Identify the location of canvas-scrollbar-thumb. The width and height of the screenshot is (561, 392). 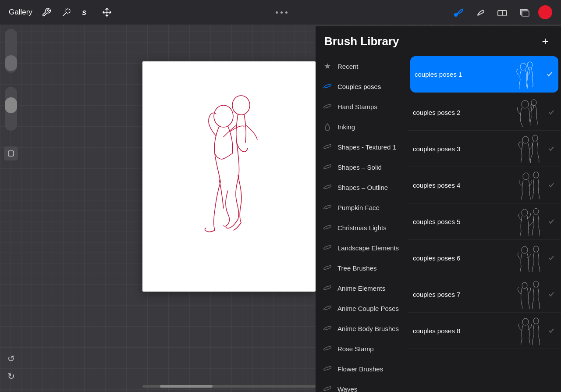
(186, 386).